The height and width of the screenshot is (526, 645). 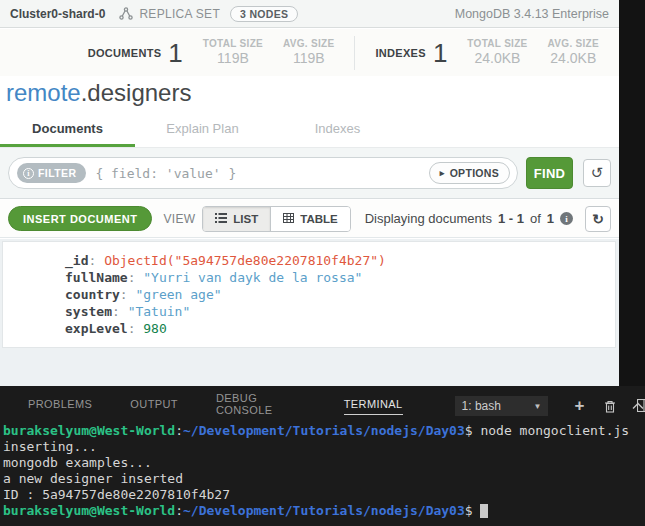 I want to click on new-terminal-button: +, so click(x=579, y=406).